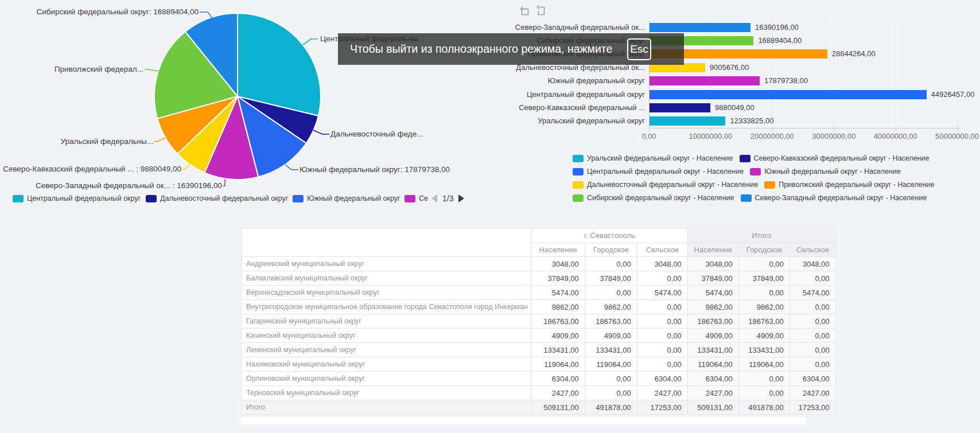  What do you see at coordinates (849, 185) in the screenshot?
I see `bar-legend-item-5: Приволжский федеральный округ - Населени…` at bounding box center [849, 185].